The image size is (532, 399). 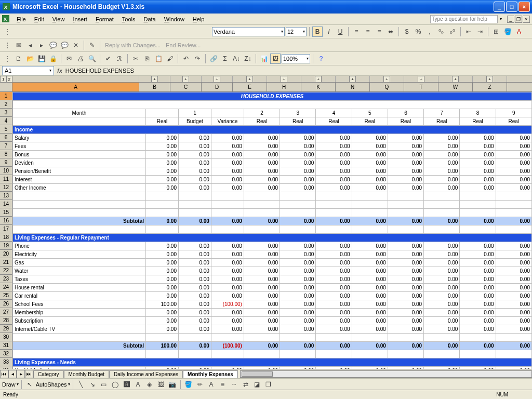 I want to click on permissions-button: 🔒, so click(x=53, y=59).